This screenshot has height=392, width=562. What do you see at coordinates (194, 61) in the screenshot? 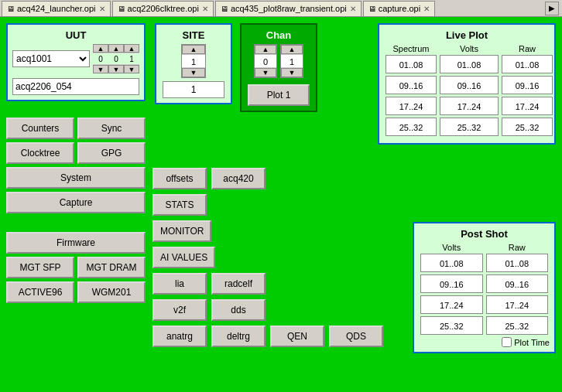
I see `site-spinner-group: ▲ 1 ▼` at bounding box center [194, 61].